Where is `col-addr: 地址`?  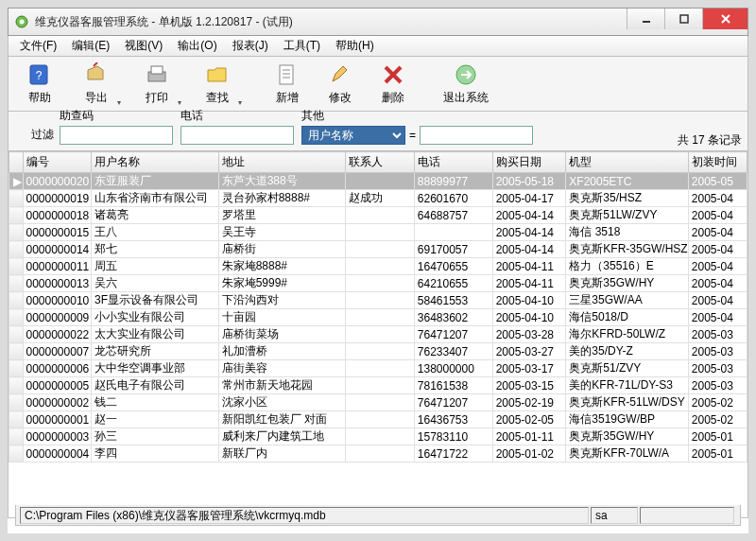
col-addr: 地址 is located at coordinates (282, 163).